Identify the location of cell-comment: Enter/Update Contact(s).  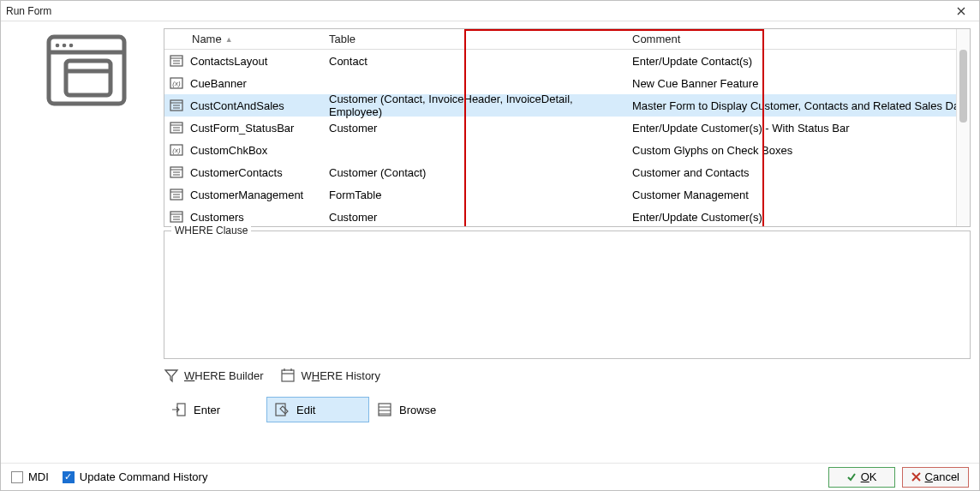
(798, 62).